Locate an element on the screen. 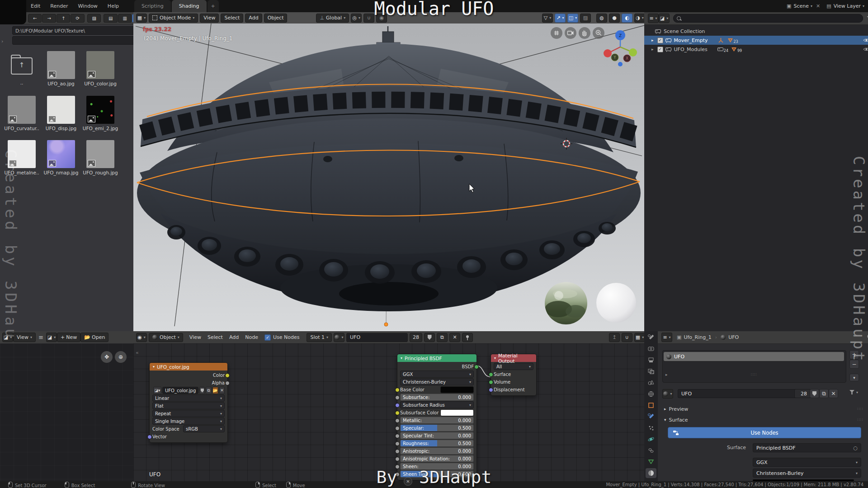 This screenshot has height=488, width=868. outliner-filter-mode: ◪▾ is located at coordinates (664, 18).